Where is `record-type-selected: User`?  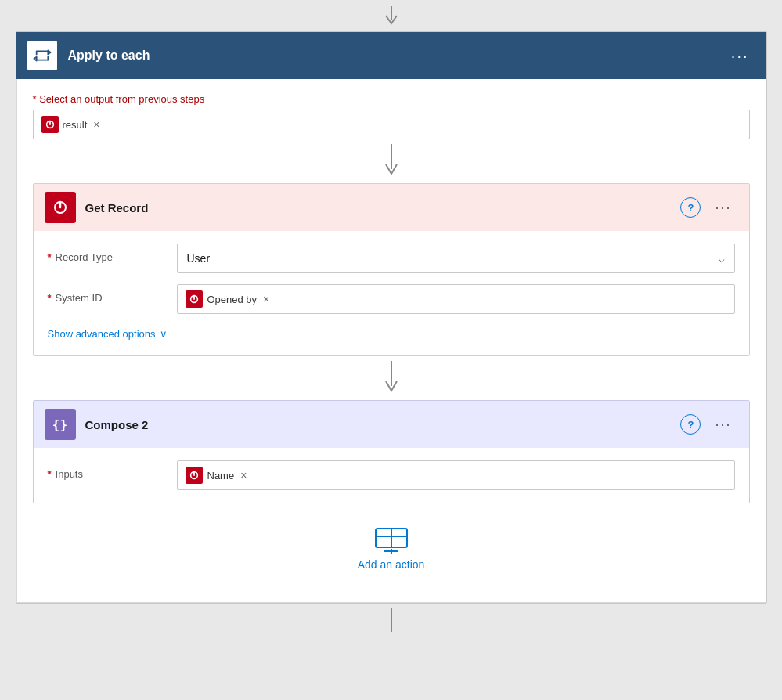 record-type-selected: User is located at coordinates (199, 258).